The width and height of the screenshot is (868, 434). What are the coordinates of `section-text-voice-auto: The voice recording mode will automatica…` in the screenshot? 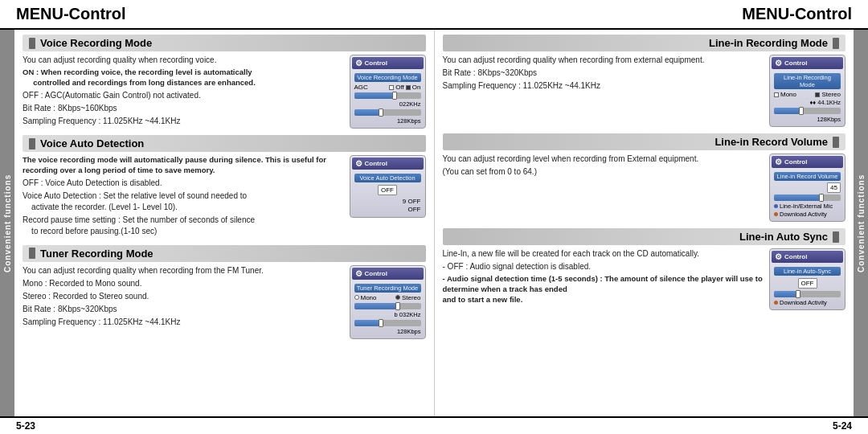 It's located at (183, 197).